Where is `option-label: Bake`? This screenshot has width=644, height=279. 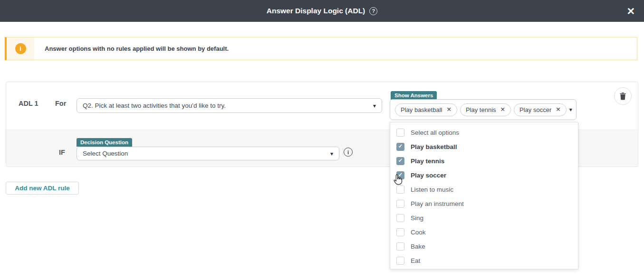
option-label: Bake is located at coordinates (418, 247).